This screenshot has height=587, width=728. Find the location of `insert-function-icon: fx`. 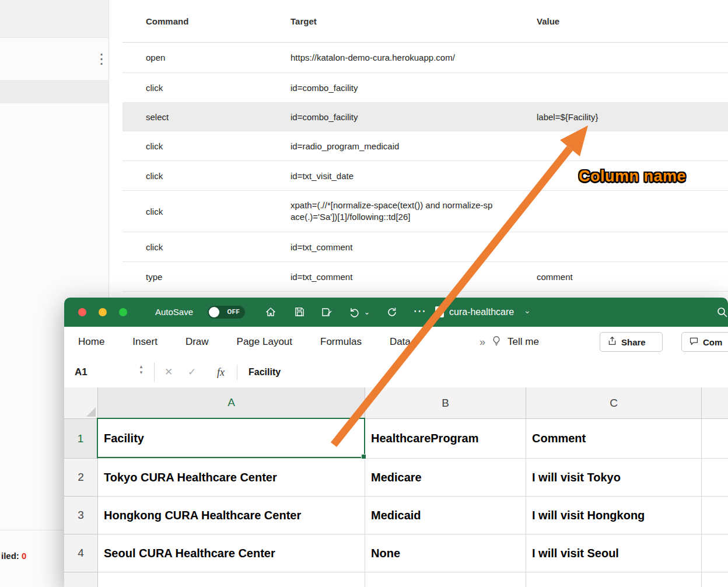

insert-function-icon: fx is located at coordinates (220, 372).